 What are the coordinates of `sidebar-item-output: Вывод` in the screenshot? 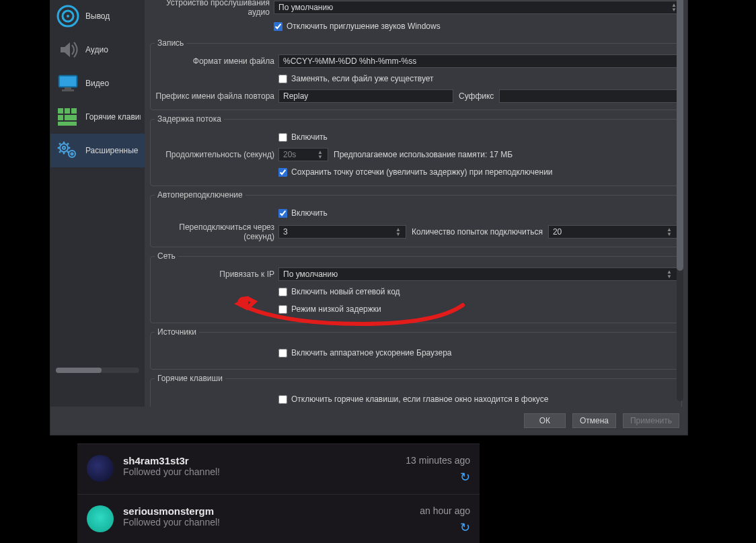 It's located at (98, 16).